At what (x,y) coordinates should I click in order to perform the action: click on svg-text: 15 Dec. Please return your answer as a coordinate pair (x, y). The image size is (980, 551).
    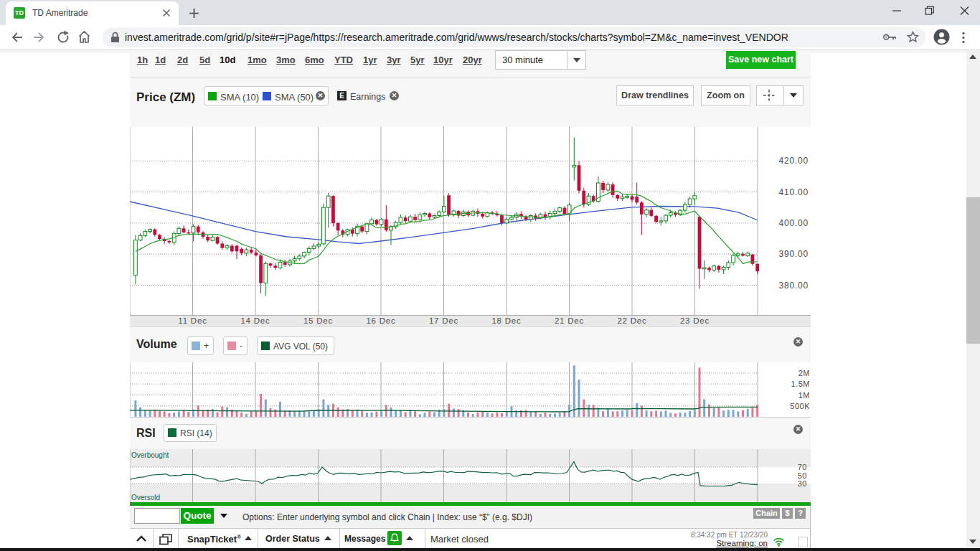
    Looking at the image, I should click on (319, 321).